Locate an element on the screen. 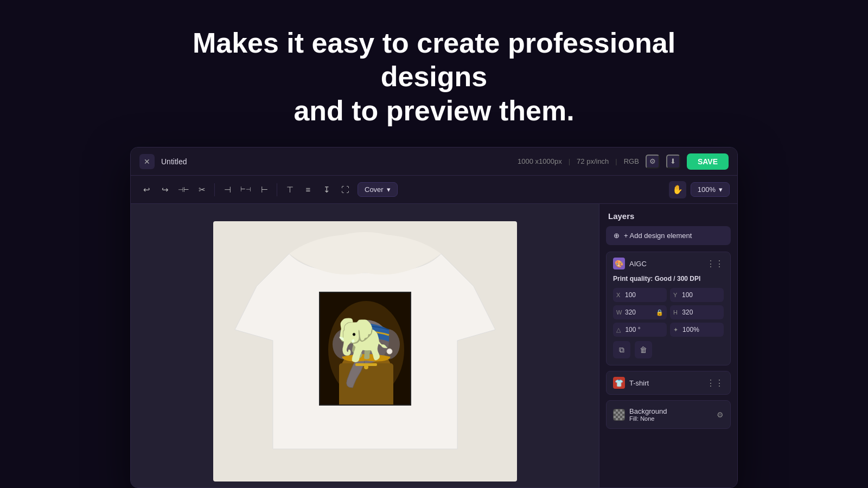 This screenshot has width=868, height=488. opacity-input is located at coordinates (702, 330).